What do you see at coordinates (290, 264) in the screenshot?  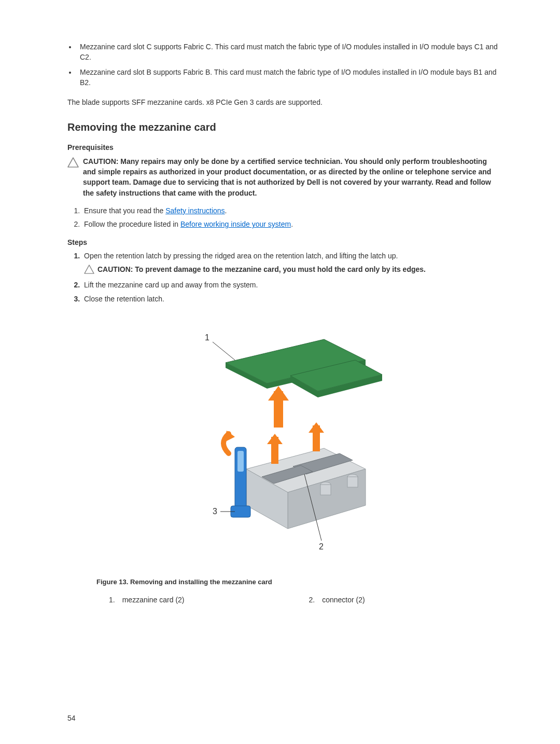 I see `step-item: Open the retention latch by pressing the…` at bounding box center [290, 264].